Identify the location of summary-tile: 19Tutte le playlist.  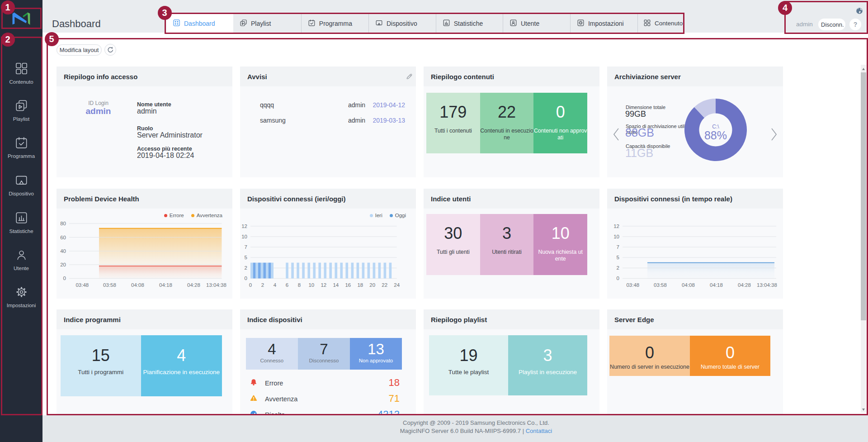
(468, 366).